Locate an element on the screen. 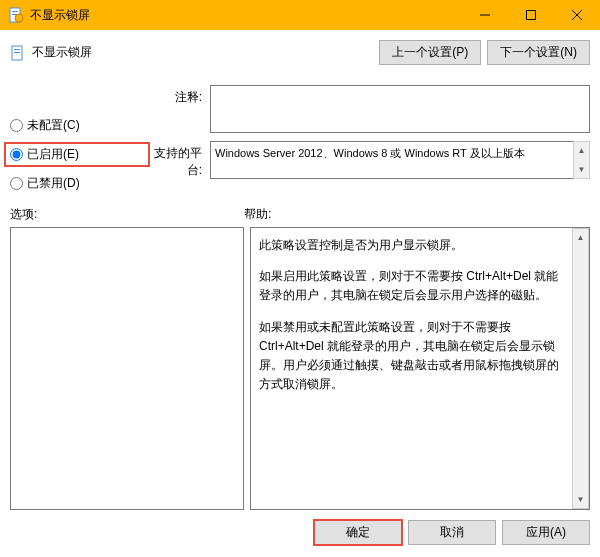  help-label: 帮助: is located at coordinates (258, 214).